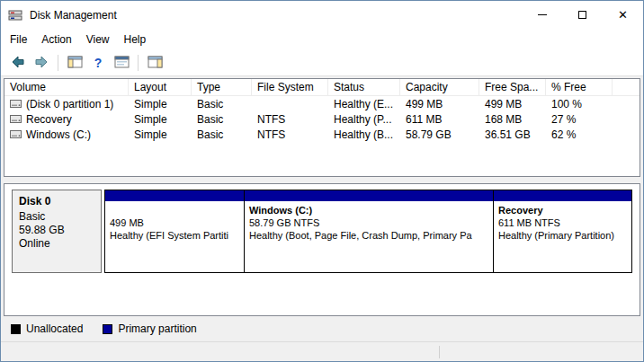  Describe the element at coordinates (563, 232) in the screenshot. I see `partition-recovery: Recovery 611 MB NTFS Healthy (Primary Pa…` at that location.